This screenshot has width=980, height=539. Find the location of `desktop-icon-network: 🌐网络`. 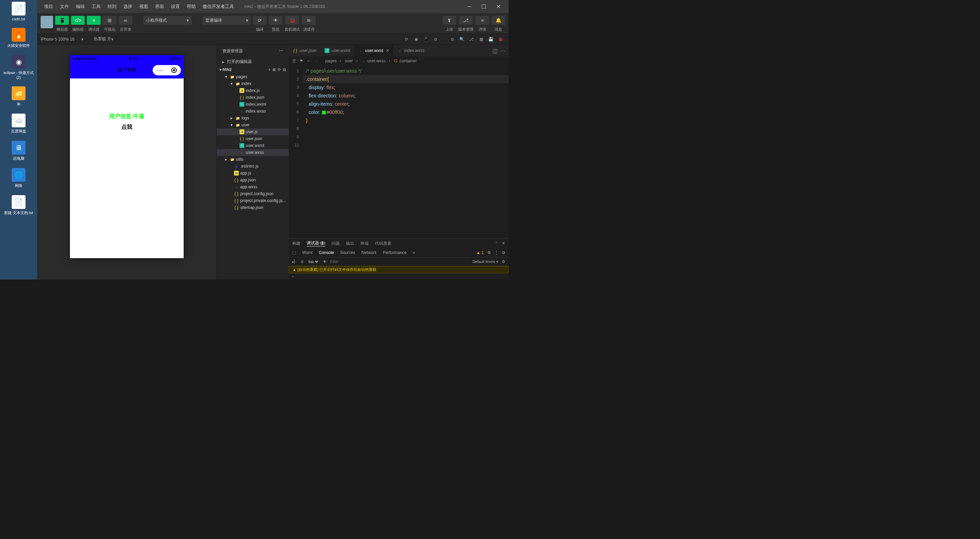

desktop-icon-network: 🌐网络 is located at coordinates (19, 178).